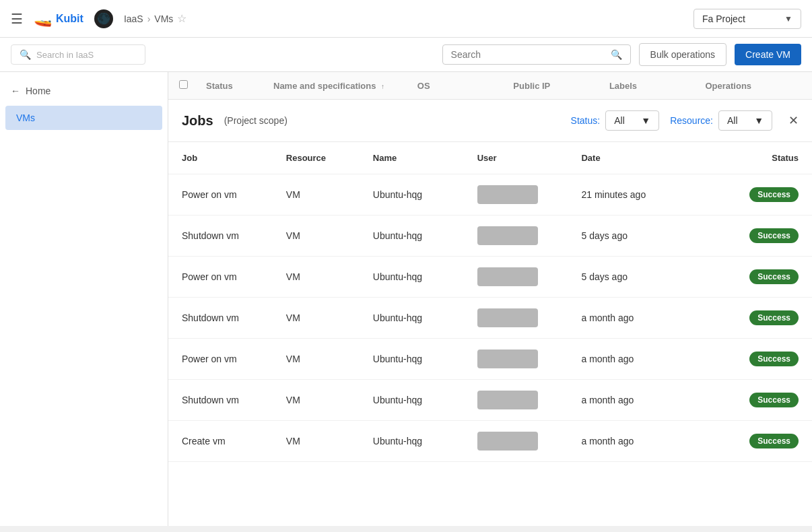 The width and height of the screenshot is (812, 532). Describe the element at coordinates (38, 91) in the screenshot. I see `back-home-label: Home` at that location.